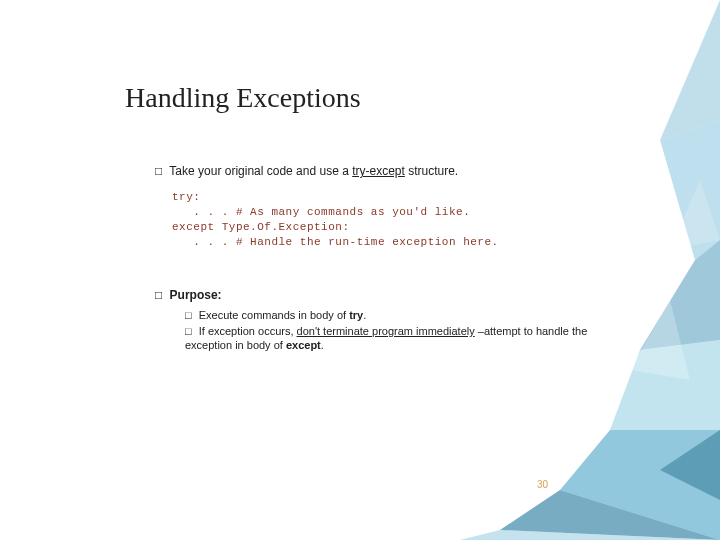  Describe the element at coordinates (542, 484) in the screenshot. I see `page-number: 30` at that location.